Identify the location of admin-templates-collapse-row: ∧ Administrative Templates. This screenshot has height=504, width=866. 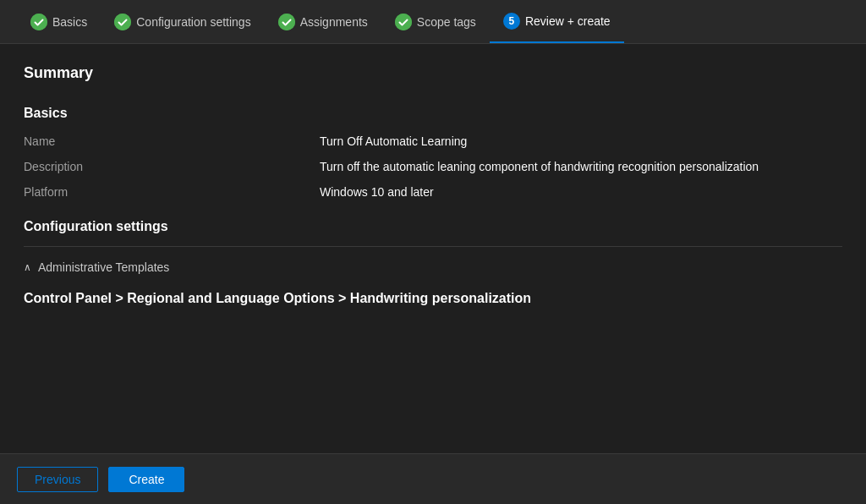
(433, 267).